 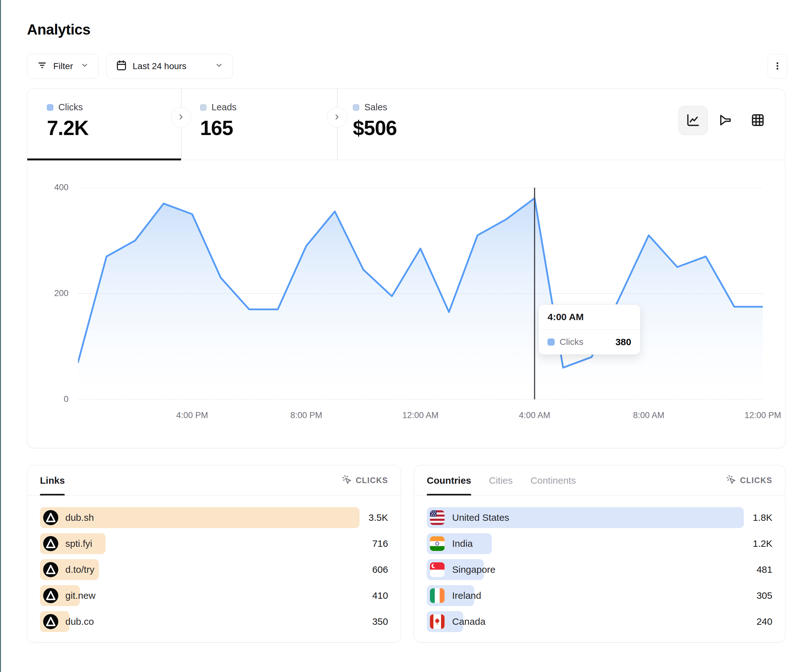 I want to click on row-label: dub.sh, so click(x=80, y=518).